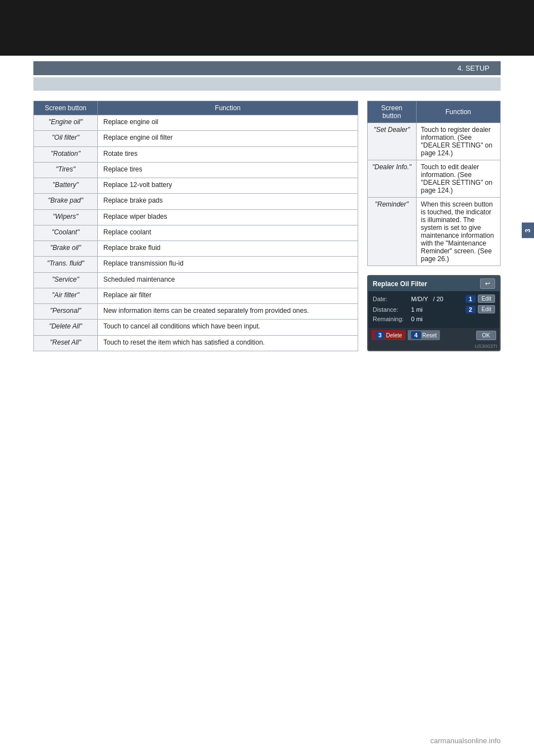 Image resolution: width=534 pixels, height=756 pixels. Describe the element at coordinates (228, 249) in the screenshot. I see `left-row-function-8: Replace brake fluid` at that location.